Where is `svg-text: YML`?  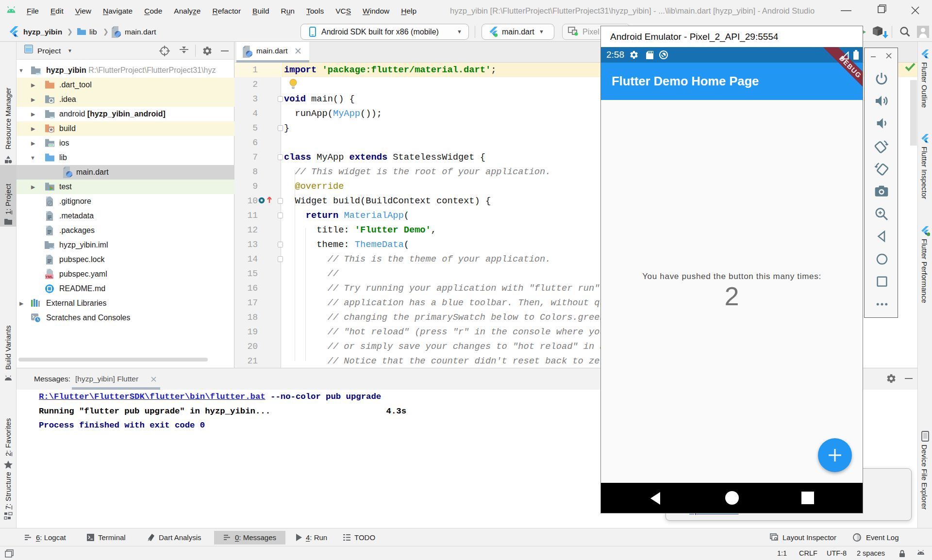 svg-text: YML is located at coordinates (50, 277).